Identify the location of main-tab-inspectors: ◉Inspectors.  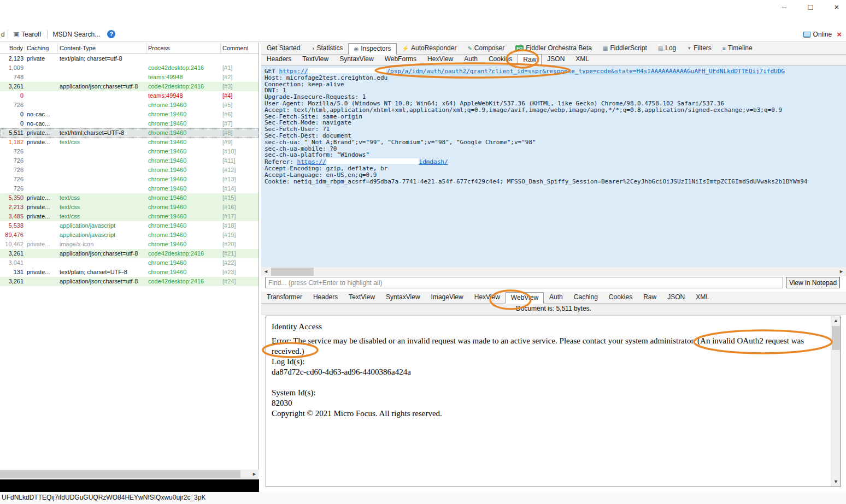
(372, 49).